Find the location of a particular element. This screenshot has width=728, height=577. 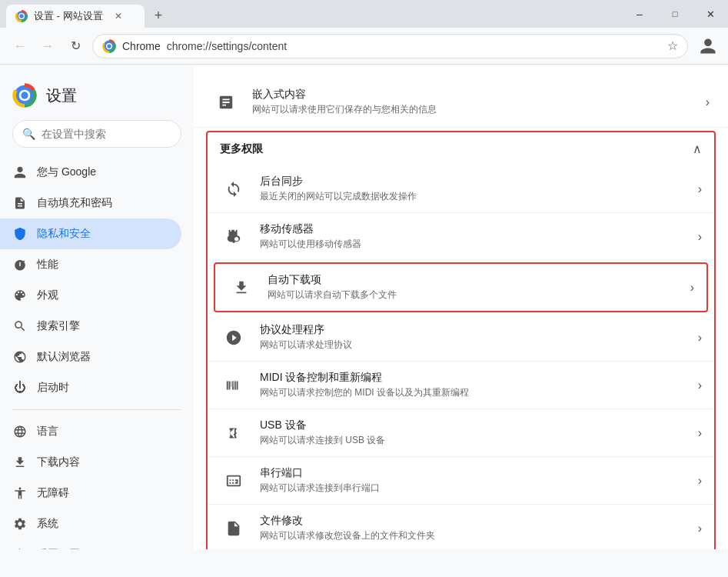

auto-download-desc: 网站可以请求自动下载多个文件 is located at coordinates (479, 295).